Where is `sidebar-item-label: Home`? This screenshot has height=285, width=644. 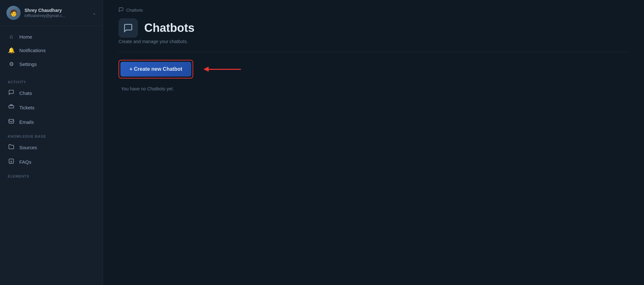
sidebar-item-label: Home is located at coordinates (26, 37).